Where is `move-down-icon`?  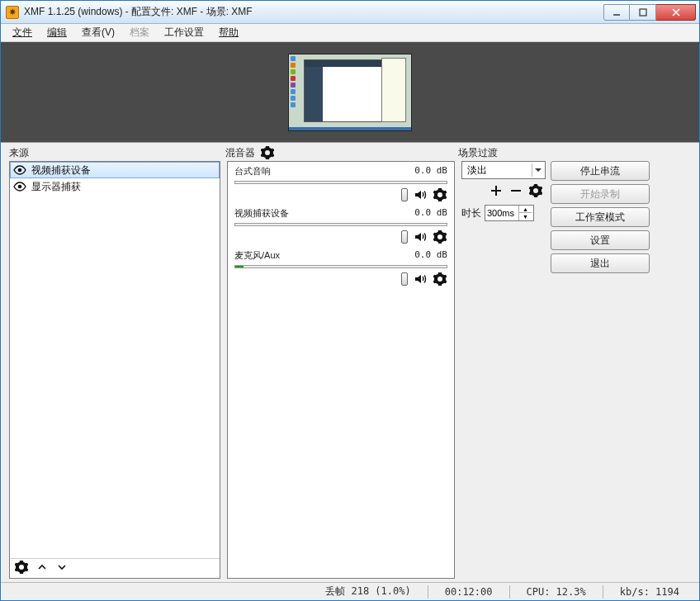 move-down-icon is located at coordinates (62, 568).